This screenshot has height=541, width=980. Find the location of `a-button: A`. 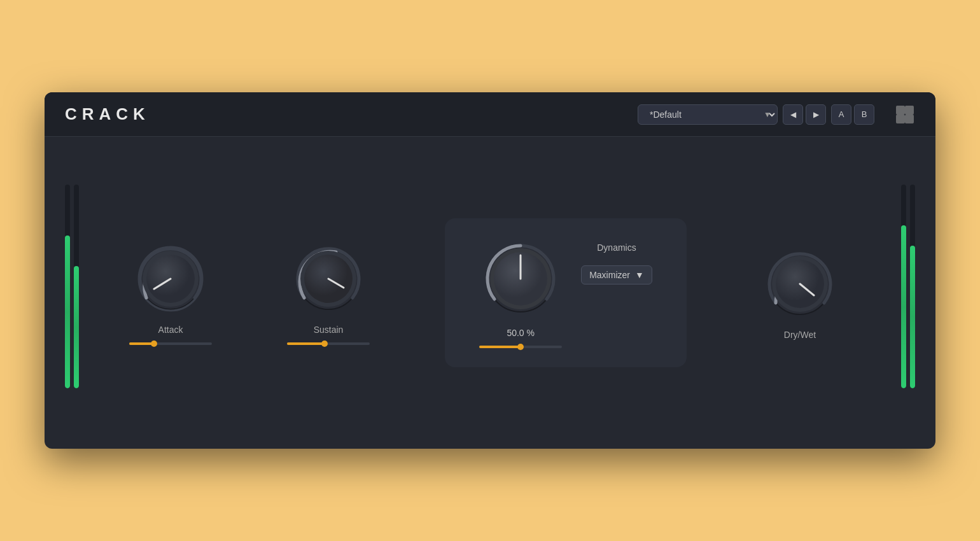

a-button: A is located at coordinates (841, 115).